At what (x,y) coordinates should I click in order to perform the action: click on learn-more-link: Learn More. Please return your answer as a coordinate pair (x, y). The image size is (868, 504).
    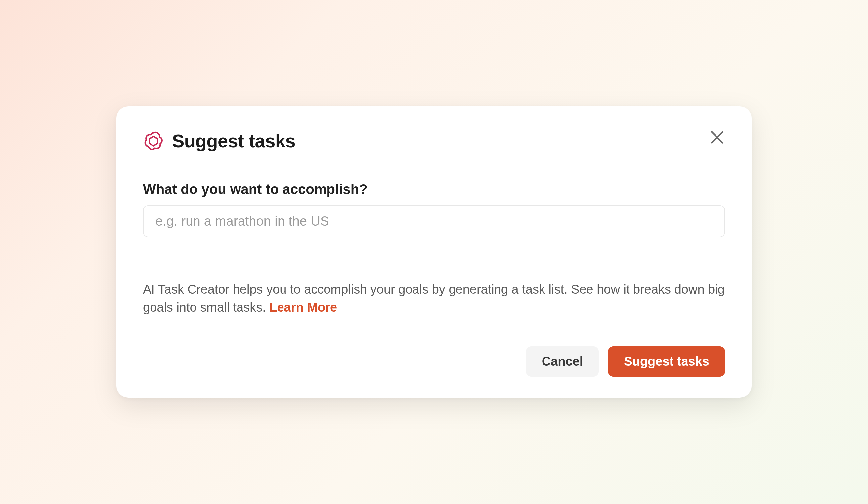
    Looking at the image, I should click on (303, 307).